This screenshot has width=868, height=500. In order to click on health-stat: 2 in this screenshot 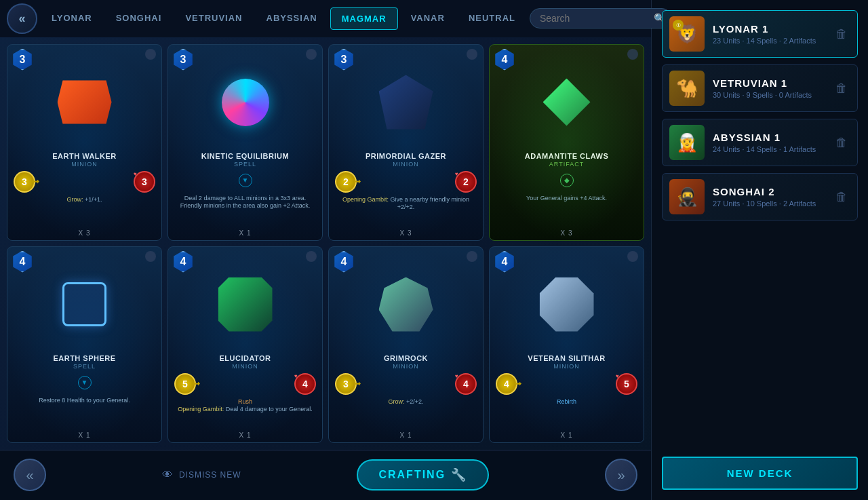, I will do `click(466, 182)`.